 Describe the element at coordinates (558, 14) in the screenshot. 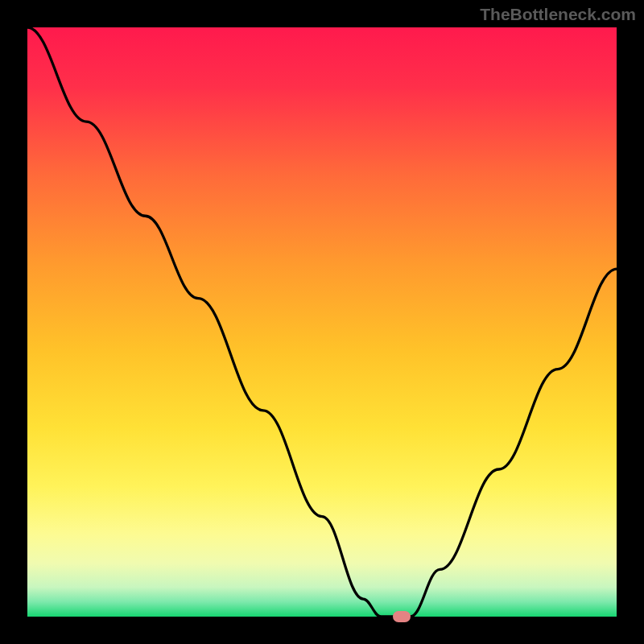

I see `watermark-text: TheBottleneck.com` at that location.